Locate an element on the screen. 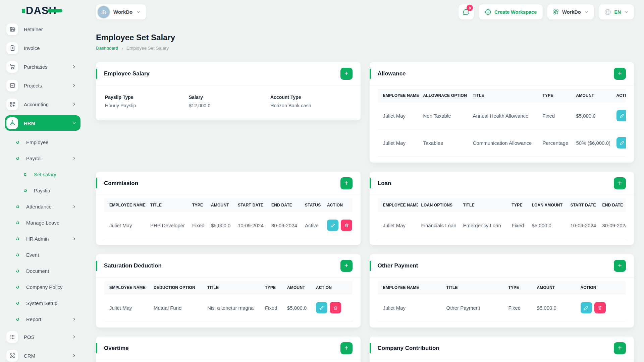 Image resolution: width=644 pixels, height=362 pixels. commission-card: Commission + EMPLOYEE NAME TITLE TYPE AM… is located at coordinates (228, 208).